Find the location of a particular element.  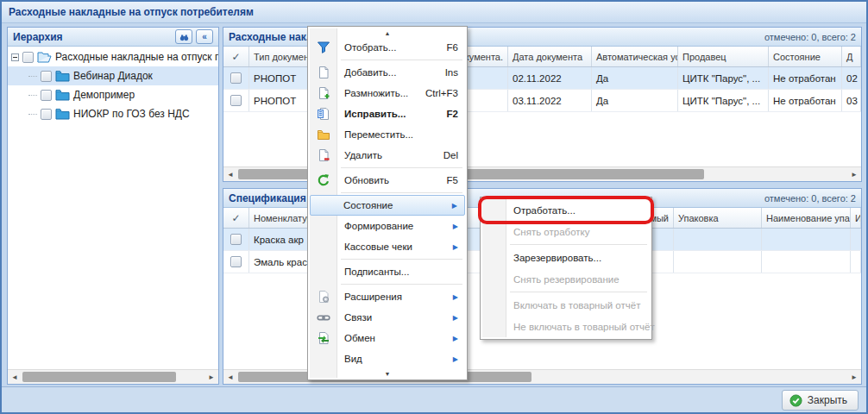

column-header-date: Дата документа is located at coordinates (550, 57).